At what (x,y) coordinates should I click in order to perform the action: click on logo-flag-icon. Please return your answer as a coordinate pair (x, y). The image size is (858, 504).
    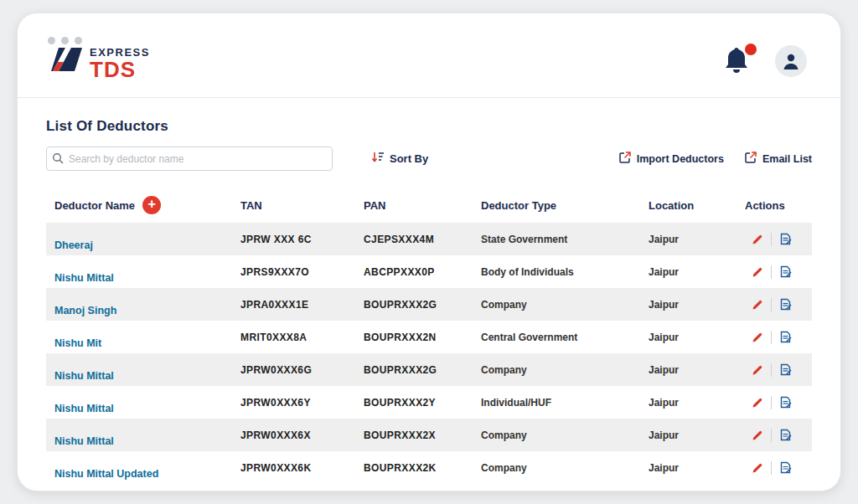
    Looking at the image, I should click on (67, 61).